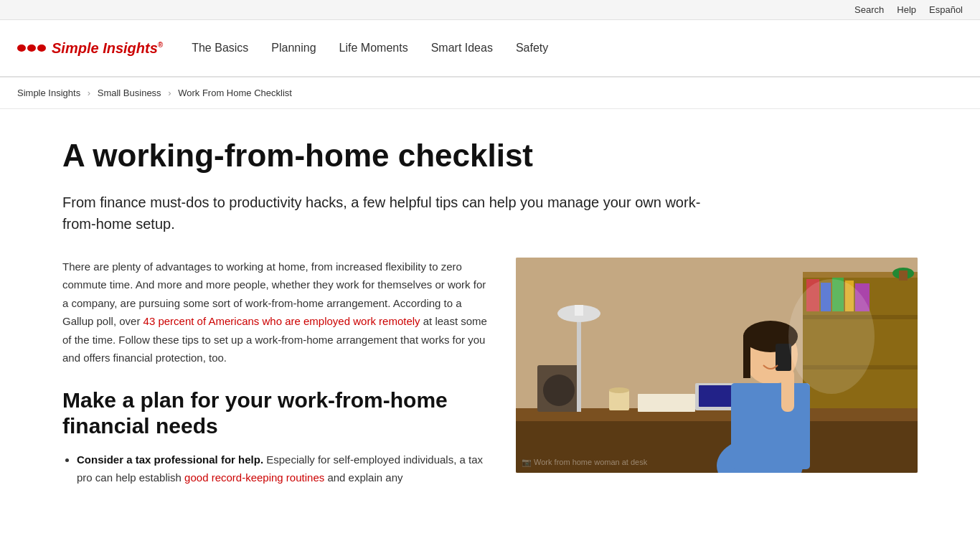  Describe the element at coordinates (293, 48) in the screenshot. I see `nav-item-planning: Planning` at that location.